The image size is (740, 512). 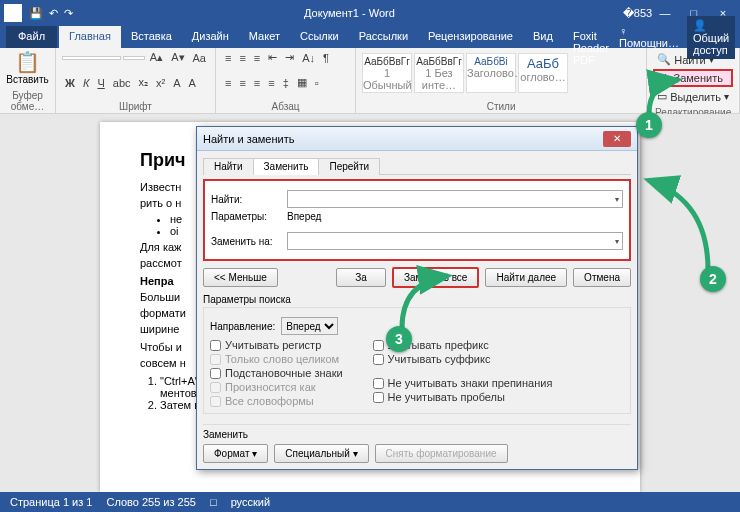 What do you see at coordinates (152, 37) in the screenshot?
I see `tab-insert: Вставка` at bounding box center [152, 37].